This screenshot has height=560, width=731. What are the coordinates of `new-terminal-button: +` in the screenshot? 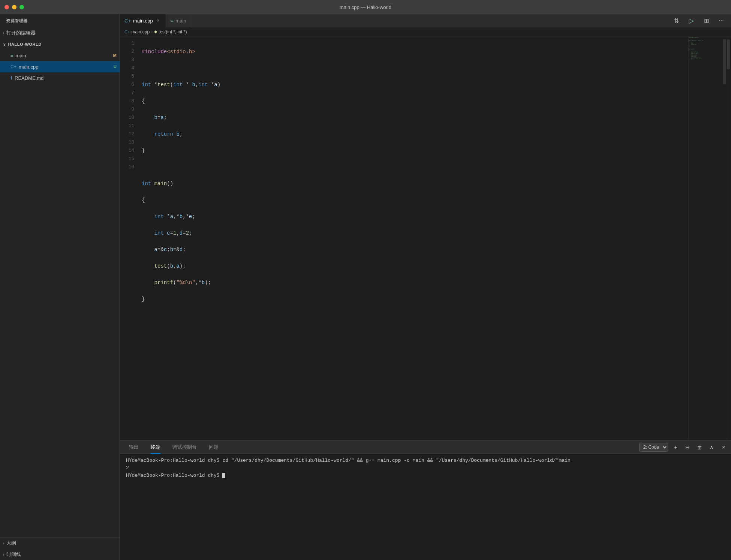 It's located at (676, 447).